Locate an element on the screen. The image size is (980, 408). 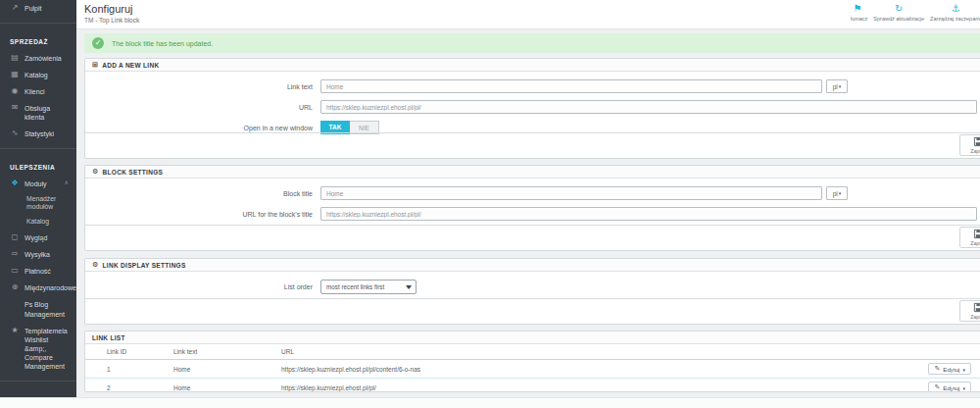
sidebar-item-miedzynarodowe: ⊕ Międzynarodowe is located at coordinates (38, 288).